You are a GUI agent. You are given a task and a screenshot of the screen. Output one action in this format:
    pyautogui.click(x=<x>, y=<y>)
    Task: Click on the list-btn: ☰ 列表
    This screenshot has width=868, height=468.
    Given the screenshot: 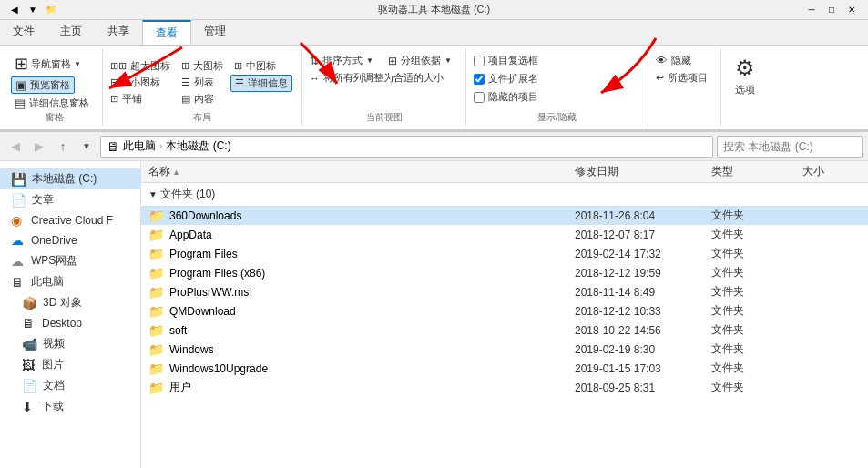 What is the action you would take?
    pyautogui.click(x=202, y=82)
    